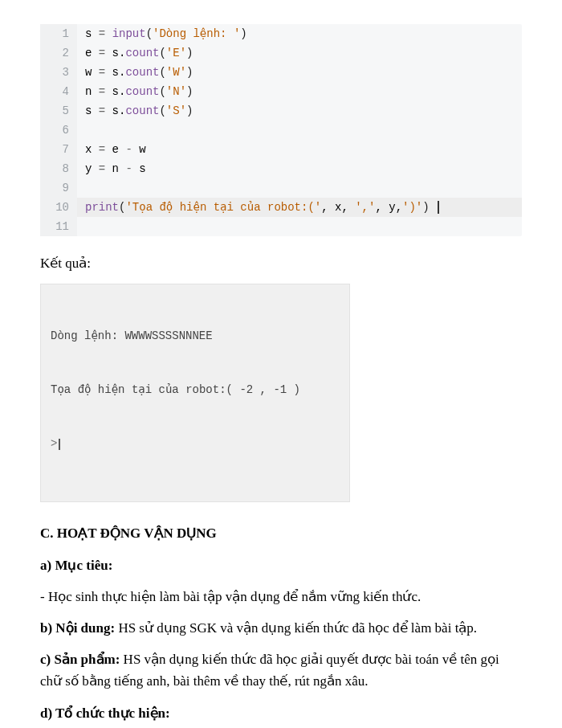 The image size is (562, 728). I want to click on code-content: w = s.count('W'), so click(299, 72).